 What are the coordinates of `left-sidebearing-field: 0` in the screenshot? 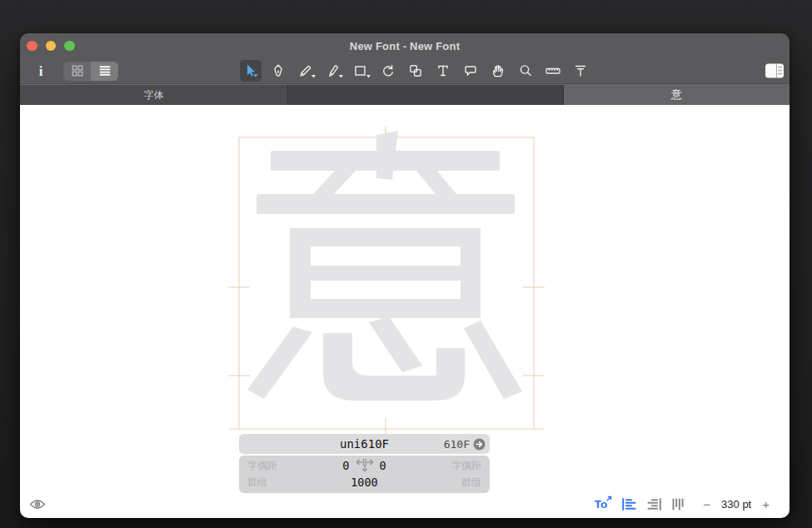 It's located at (346, 466).